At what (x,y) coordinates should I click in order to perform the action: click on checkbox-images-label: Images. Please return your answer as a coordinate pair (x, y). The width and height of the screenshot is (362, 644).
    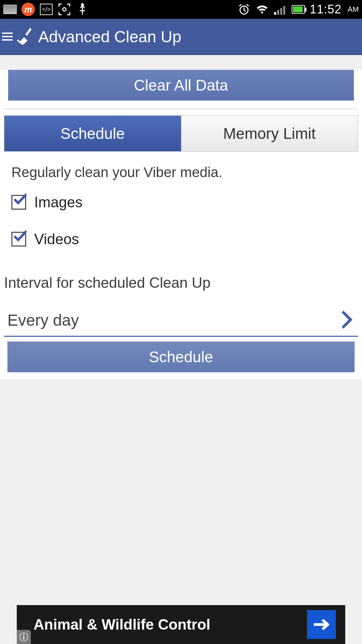
    Looking at the image, I should click on (58, 202).